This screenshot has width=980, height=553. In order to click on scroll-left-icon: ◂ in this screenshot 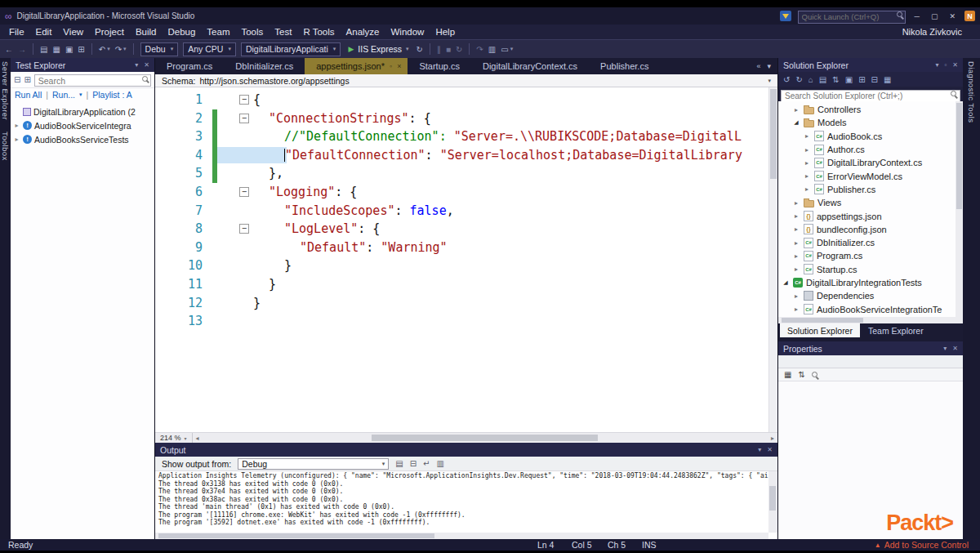, I will do `click(198, 438)`.